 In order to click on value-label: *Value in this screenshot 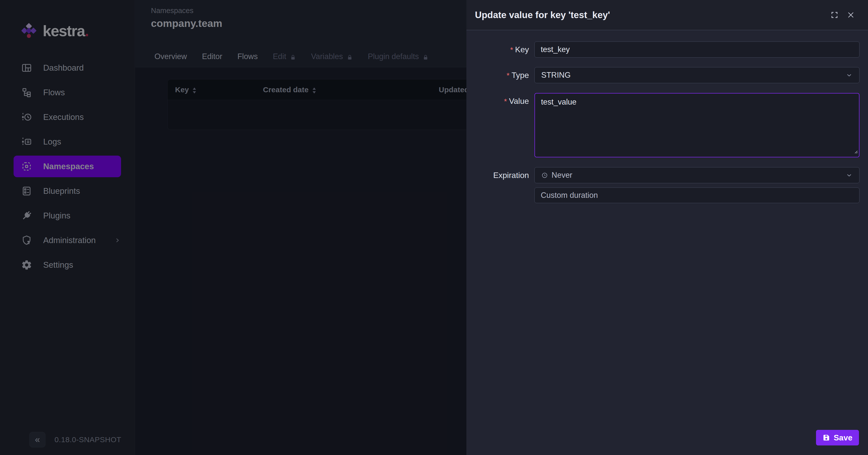, I will do `click(500, 125)`.